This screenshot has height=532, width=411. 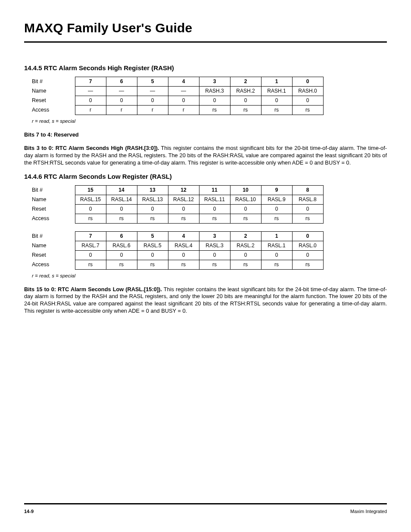 I want to click on bold-run: Bits 15 to 0: RTC Alarm Seconds Low (RAS…, so click(x=93, y=289).